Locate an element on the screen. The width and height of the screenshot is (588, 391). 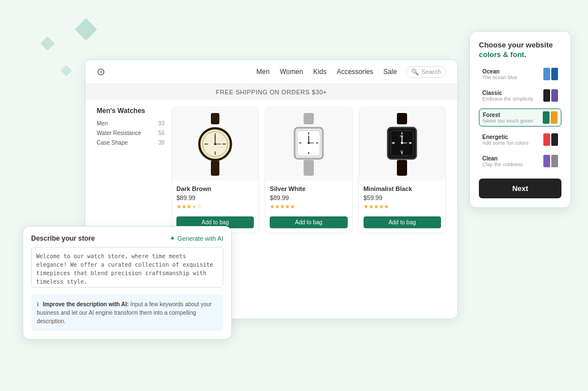
color-option-clean: CleanClap the coldness is located at coordinates (520, 161).